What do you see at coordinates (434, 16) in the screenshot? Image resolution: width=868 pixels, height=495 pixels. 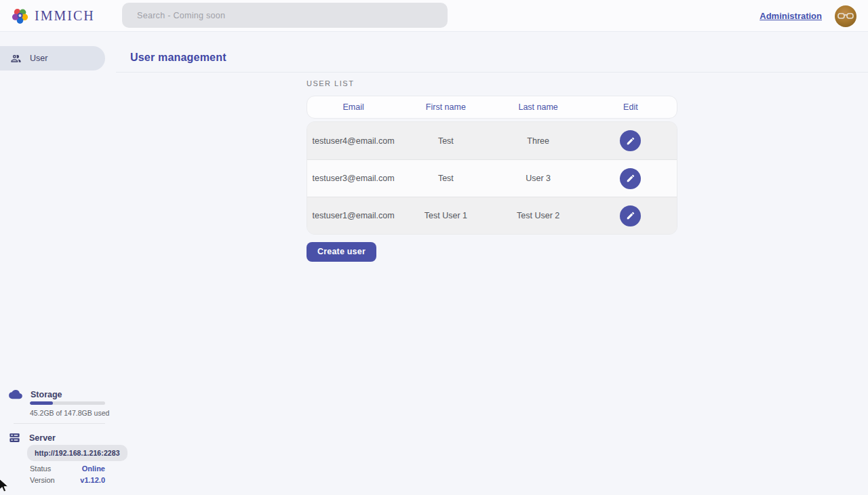 I see `top-navbar: IMMICH Administration` at bounding box center [434, 16].